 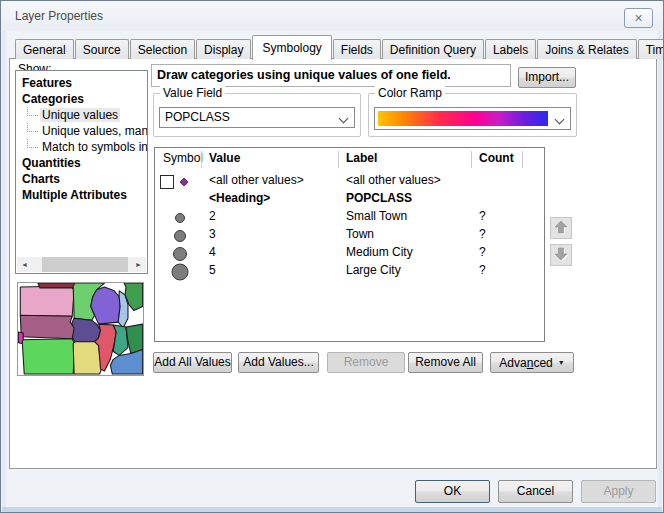 What do you see at coordinates (638, 18) in the screenshot?
I see `close-icon: ✕` at bounding box center [638, 18].